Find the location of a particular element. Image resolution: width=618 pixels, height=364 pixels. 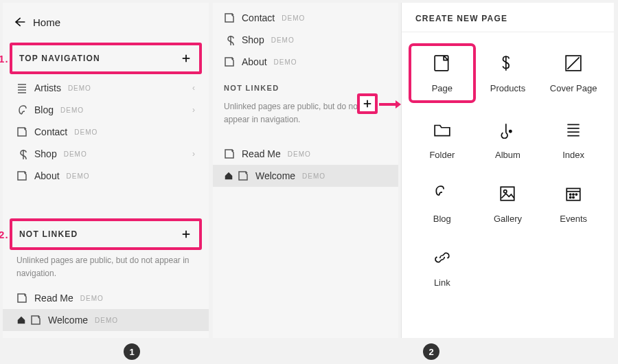

tile-label: Folder is located at coordinates (442, 155).